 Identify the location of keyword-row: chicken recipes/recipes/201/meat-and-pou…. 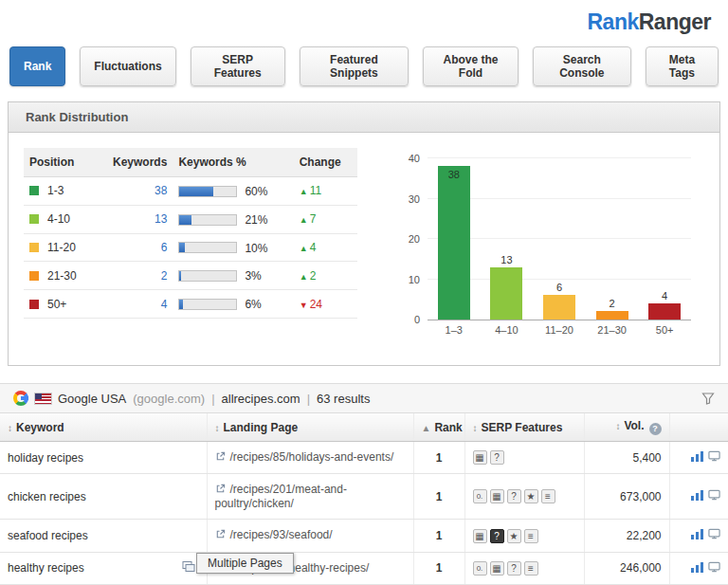
(364, 497).